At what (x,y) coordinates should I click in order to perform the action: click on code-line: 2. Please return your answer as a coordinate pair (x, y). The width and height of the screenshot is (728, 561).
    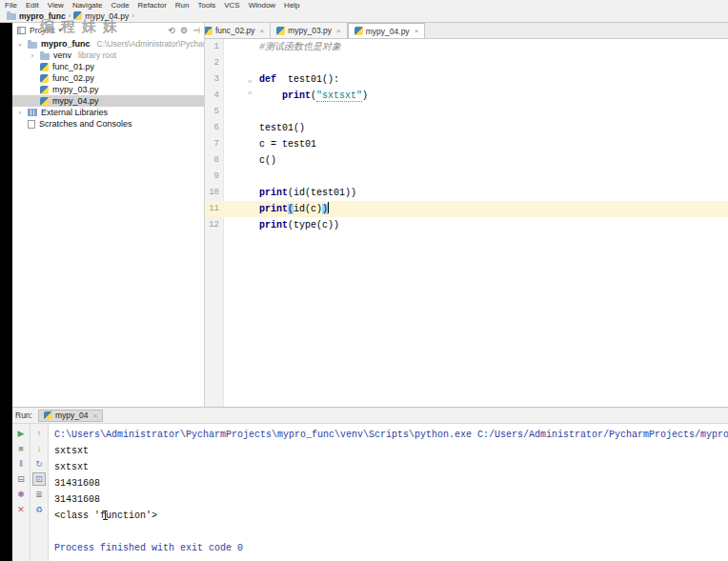
    Looking at the image, I should click on (467, 63).